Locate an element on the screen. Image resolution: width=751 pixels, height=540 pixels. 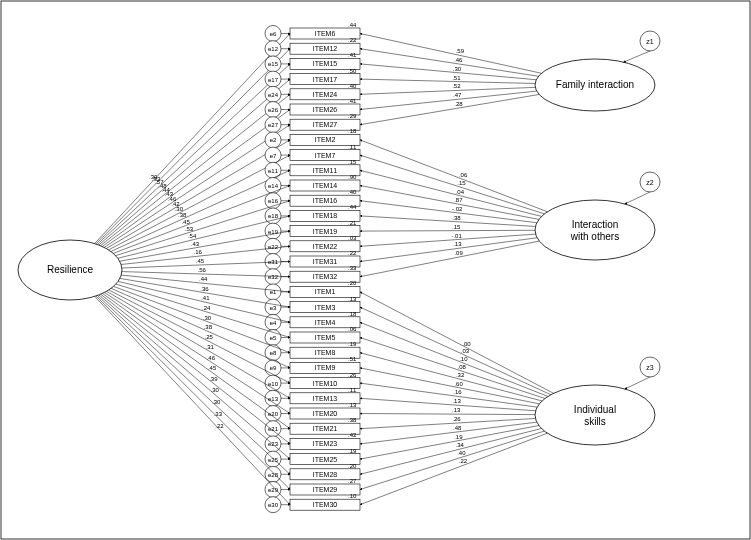
error-label: e10 is located at coordinates (274, 384).